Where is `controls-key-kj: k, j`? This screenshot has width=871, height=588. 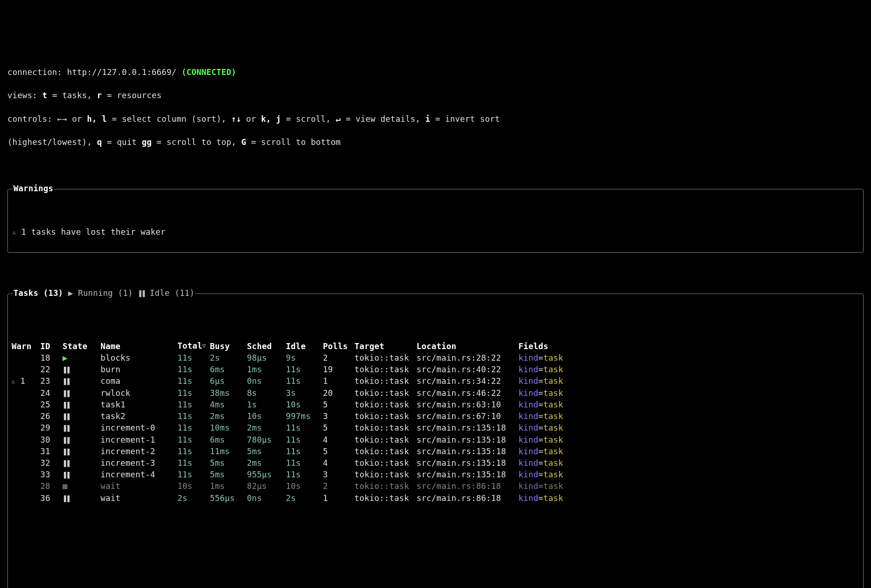 controls-key-kj: k, j is located at coordinates (271, 119).